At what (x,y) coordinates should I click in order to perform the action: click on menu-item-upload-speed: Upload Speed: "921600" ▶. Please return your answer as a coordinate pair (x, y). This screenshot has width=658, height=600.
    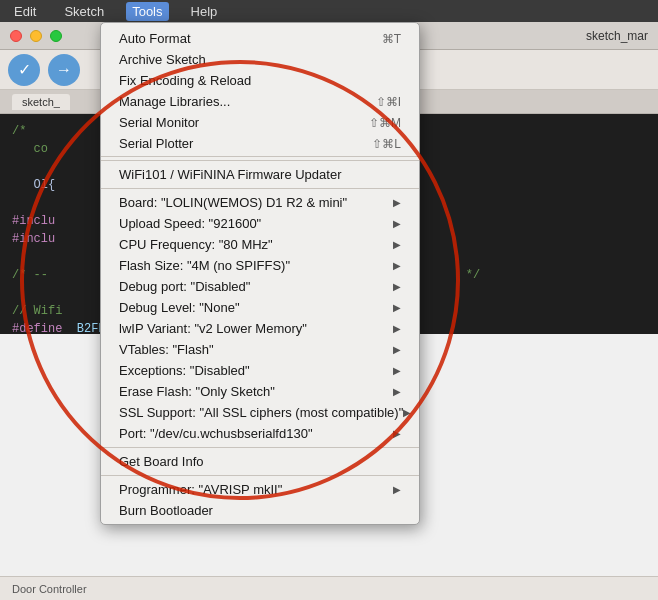
    Looking at the image, I should click on (260, 224).